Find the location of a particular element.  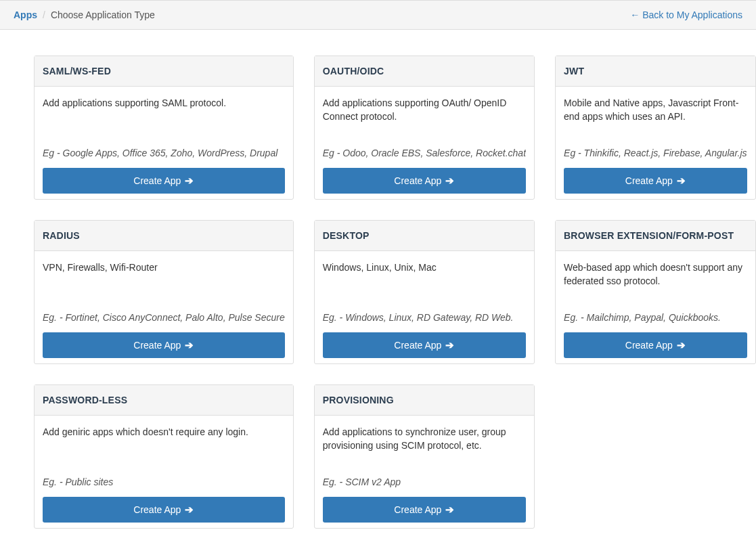

app-type-card: PROVISIONINGAdd applications to synchron… is located at coordinates (424, 456).